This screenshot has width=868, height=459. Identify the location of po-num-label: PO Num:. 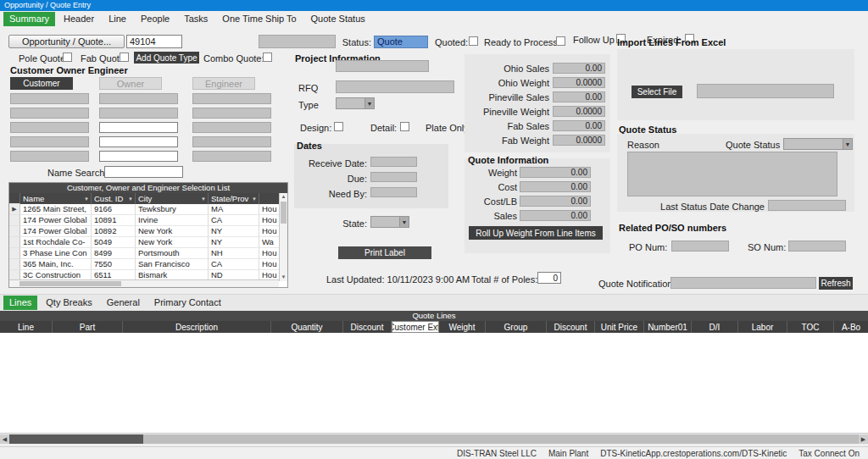
(648, 247).